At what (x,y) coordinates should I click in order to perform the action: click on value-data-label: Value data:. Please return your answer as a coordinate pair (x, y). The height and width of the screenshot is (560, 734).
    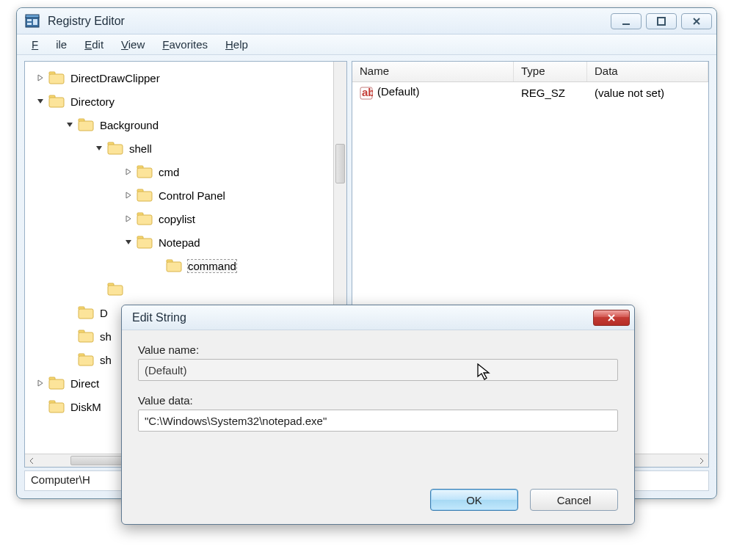
    Looking at the image, I should click on (378, 401).